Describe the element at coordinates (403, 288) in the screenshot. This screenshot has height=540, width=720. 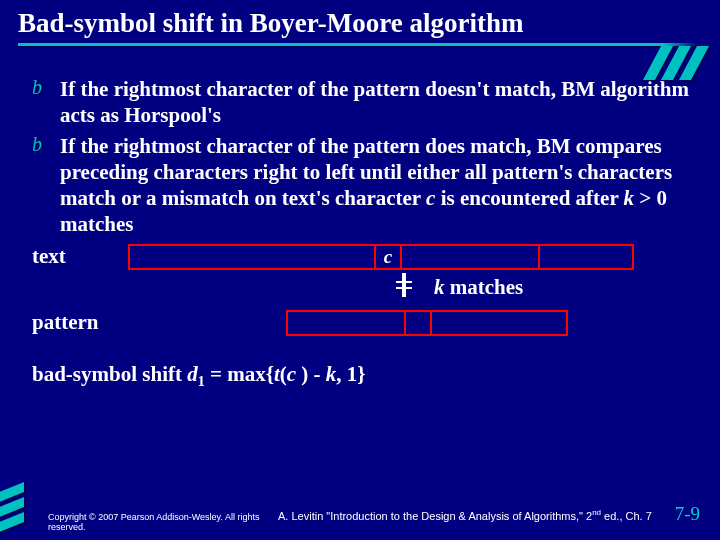
I see `not-equal-icon` at that location.